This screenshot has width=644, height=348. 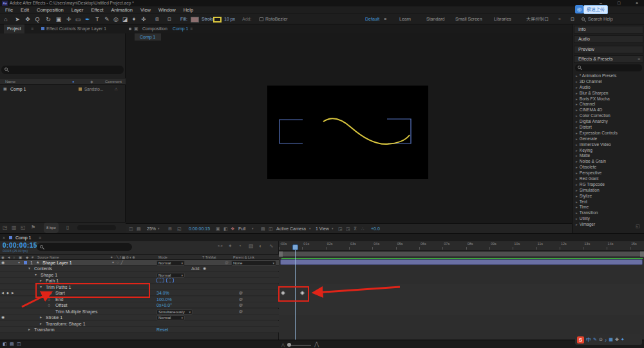 I want to click on rotate-tool: ↻, so click(x=48, y=19).